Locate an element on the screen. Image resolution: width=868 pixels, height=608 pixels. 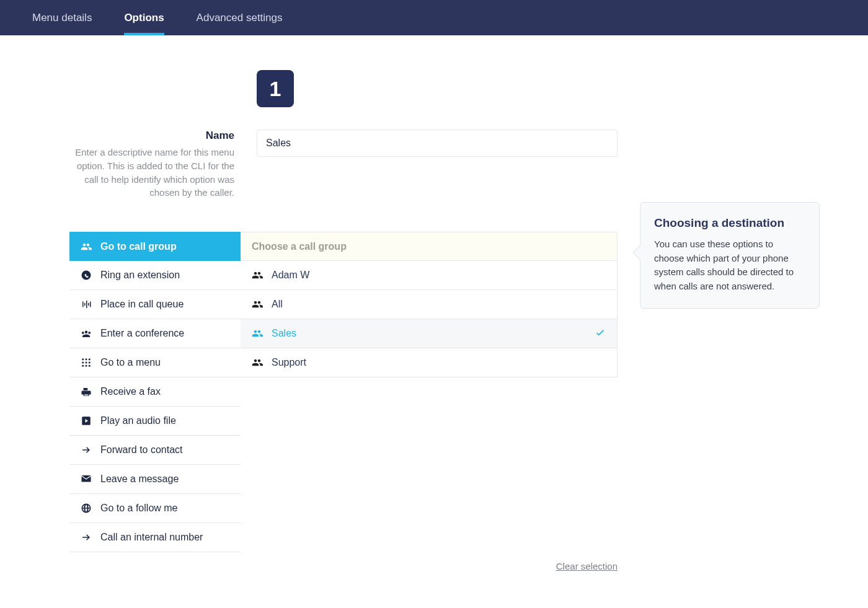
dest-type-label: Call an internal number is located at coordinates (151, 537).